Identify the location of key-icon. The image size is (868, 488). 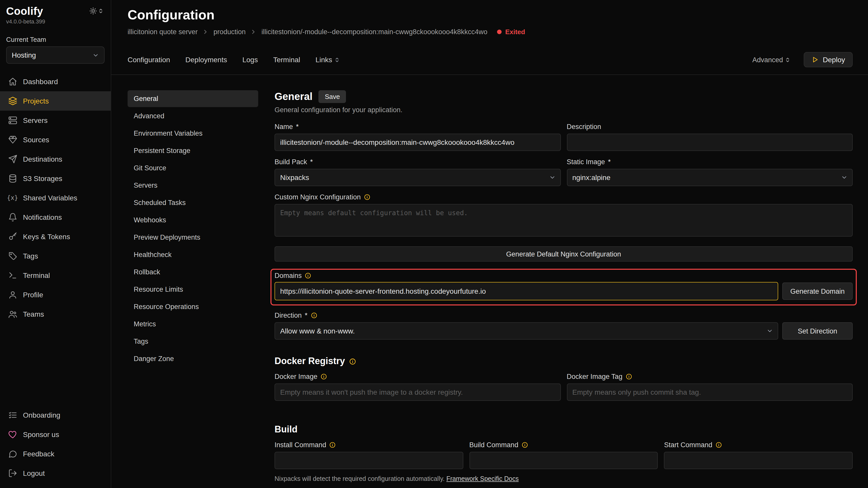
(12, 236).